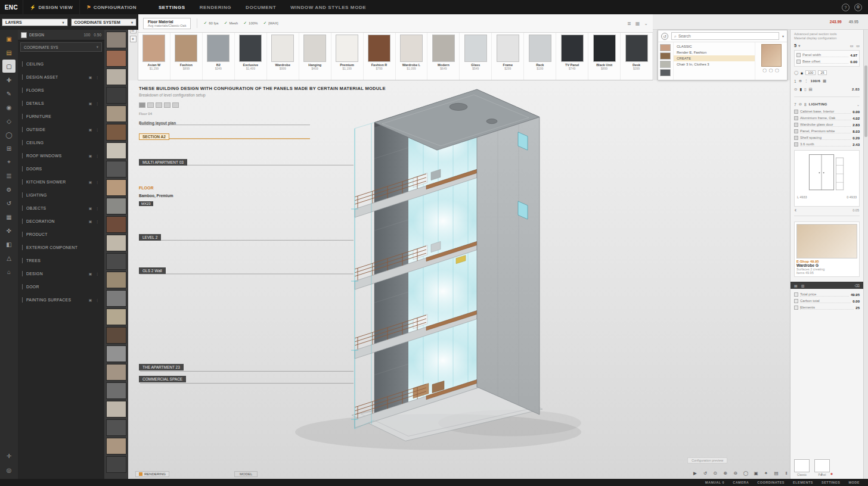 This screenshot has width=868, height=486. Describe the element at coordinates (822, 473) in the screenshot. I see `music-icon: ♪` at that location.